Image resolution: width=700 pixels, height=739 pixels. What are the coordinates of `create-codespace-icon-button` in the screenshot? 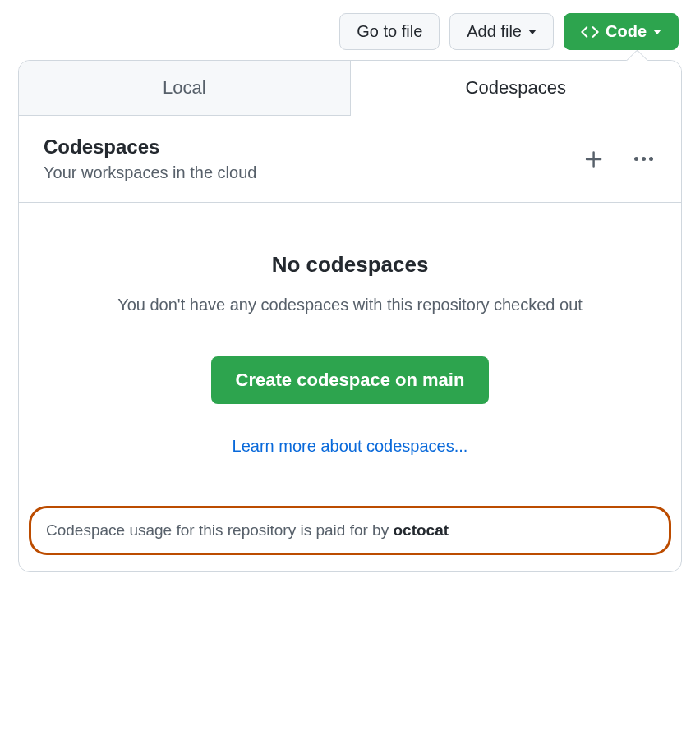 It's located at (594, 159).